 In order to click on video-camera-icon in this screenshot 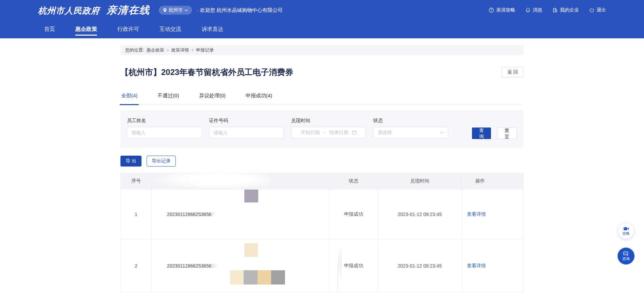, I will do `click(626, 229)`.